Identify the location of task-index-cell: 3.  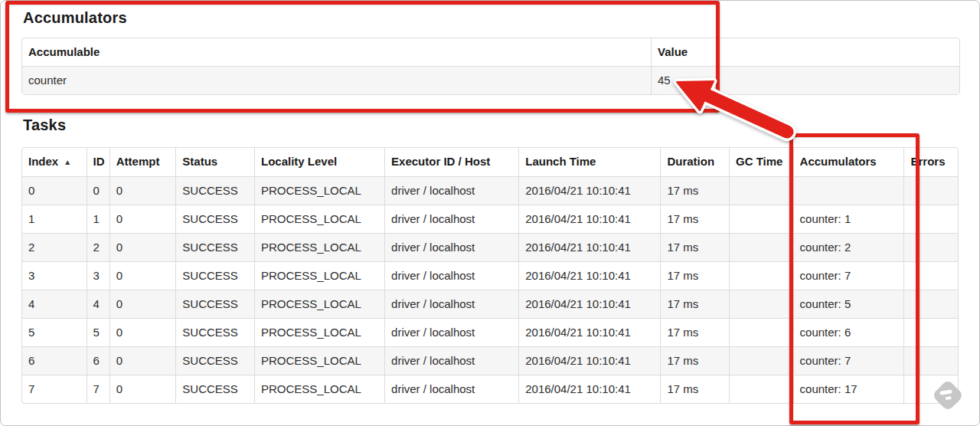
(54, 276).